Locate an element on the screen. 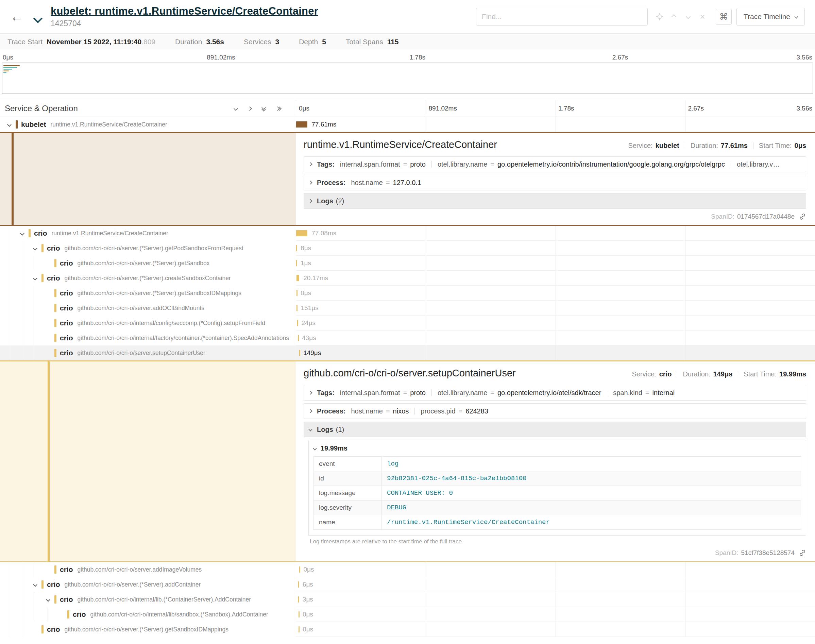  locate-span-icon is located at coordinates (660, 17).